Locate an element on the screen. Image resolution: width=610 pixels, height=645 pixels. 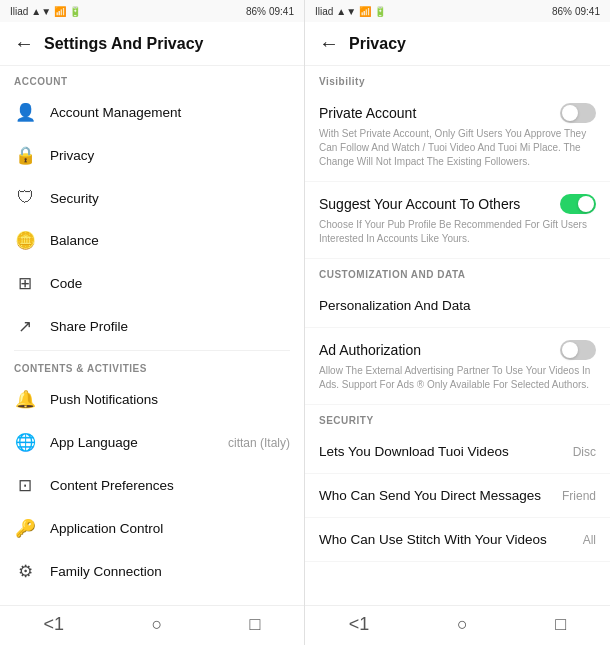
content-preferences-label: Content Preferences is located at coordinates (170, 486).